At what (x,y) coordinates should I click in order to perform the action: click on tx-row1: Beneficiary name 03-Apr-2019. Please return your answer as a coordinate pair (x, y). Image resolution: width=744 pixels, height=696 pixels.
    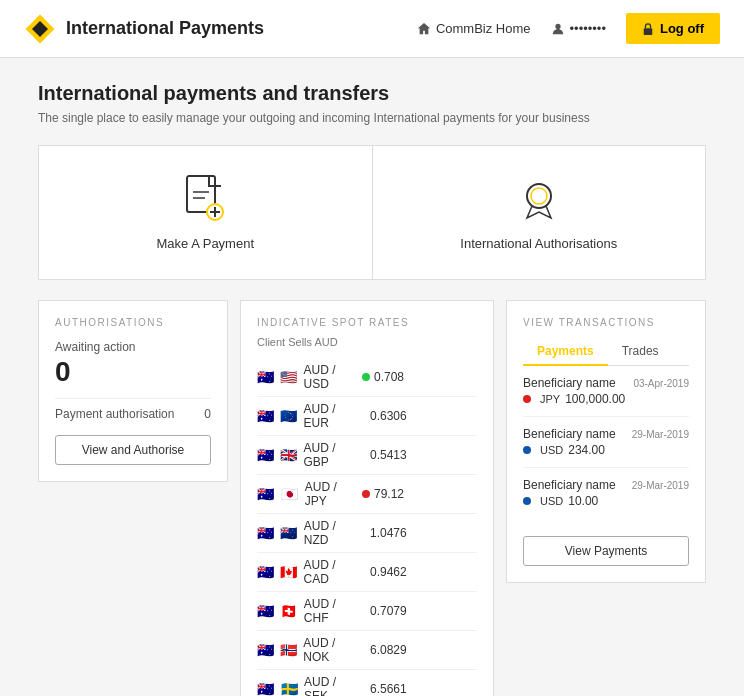
    Looking at the image, I should click on (606, 383).